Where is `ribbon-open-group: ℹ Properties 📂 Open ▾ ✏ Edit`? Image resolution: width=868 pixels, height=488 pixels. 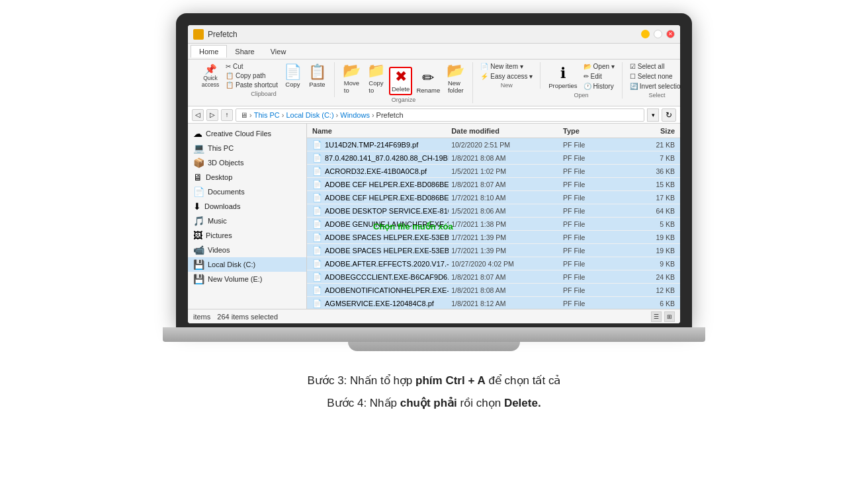
ribbon-open-group: ℹ Properties 📂 Open ▾ ✏ Edit is located at coordinates (582, 81).